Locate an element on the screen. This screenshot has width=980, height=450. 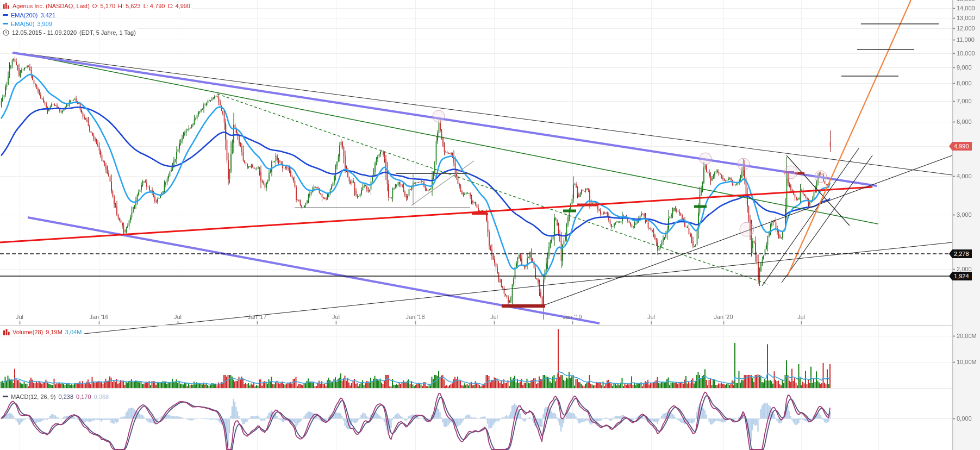
axis-tick-label: 7,000 is located at coordinates (964, 101).